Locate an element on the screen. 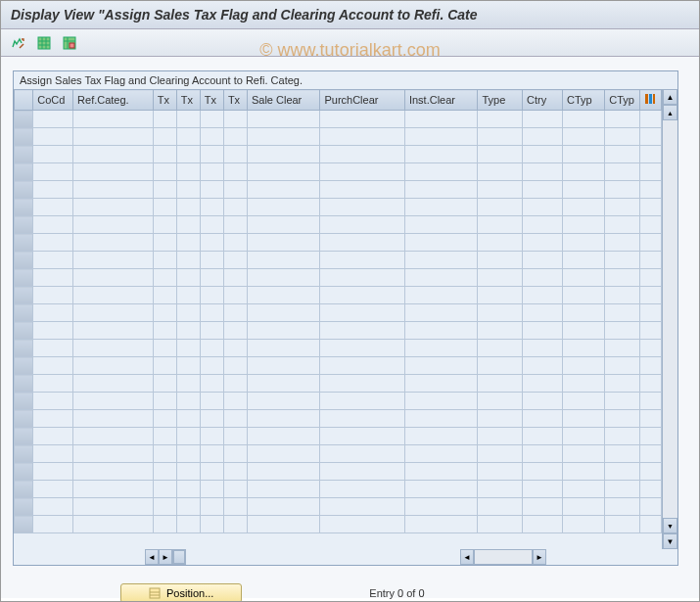  col-cocd: CoCd is located at coordinates (53, 100).